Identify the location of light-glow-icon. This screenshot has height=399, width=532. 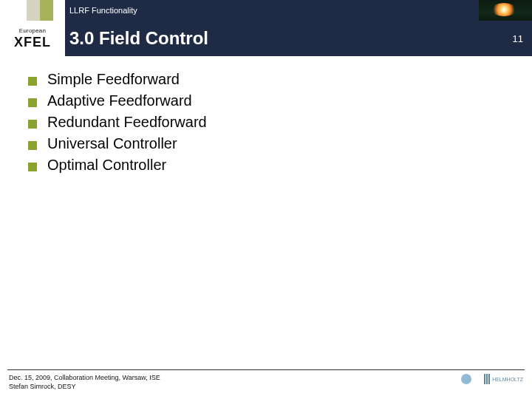
(504, 10).